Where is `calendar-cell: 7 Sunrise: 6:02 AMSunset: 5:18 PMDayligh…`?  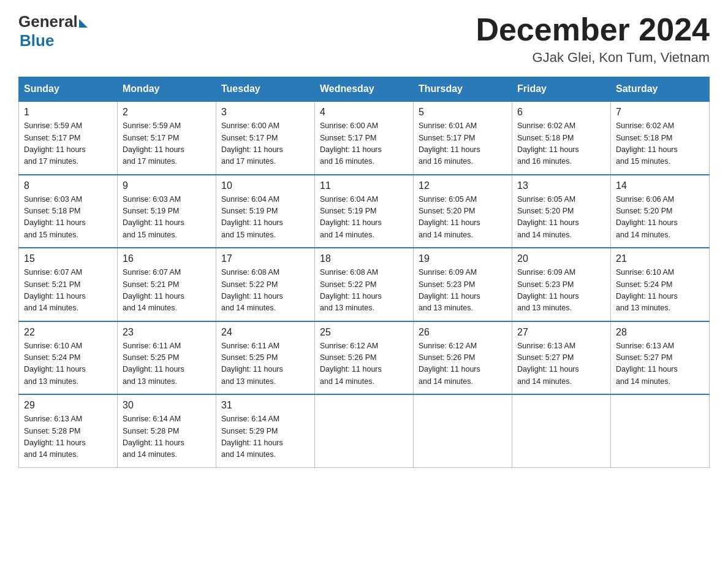 calendar-cell: 7 Sunrise: 6:02 AMSunset: 5:18 PMDayligh… is located at coordinates (661, 138).